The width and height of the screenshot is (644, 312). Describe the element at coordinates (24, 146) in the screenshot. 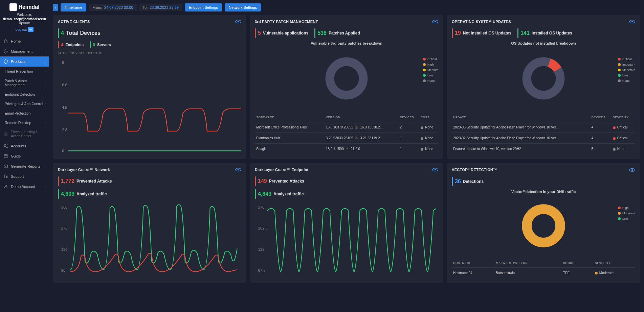

I see `nav-accounts: Accounts` at that location.